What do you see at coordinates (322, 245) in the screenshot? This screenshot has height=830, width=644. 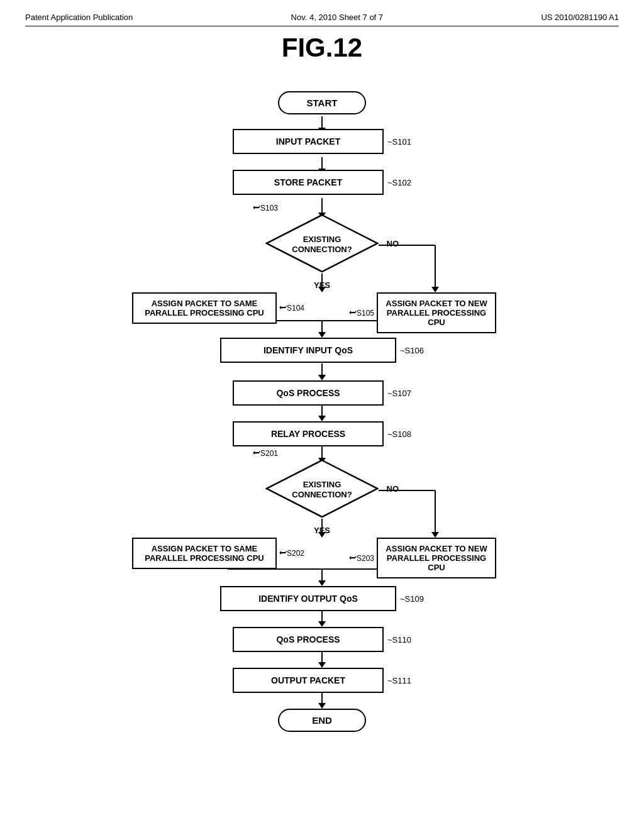 I see `s103-text: EXISTINGCONNECTION?` at bounding box center [322, 245].